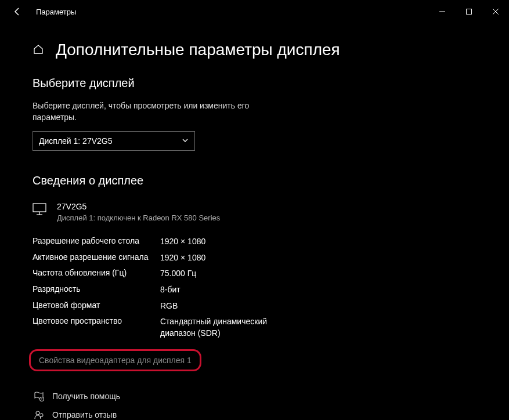 The image size is (509, 420). What do you see at coordinates (39, 50) in the screenshot?
I see `home-icon` at bounding box center [39, 50].